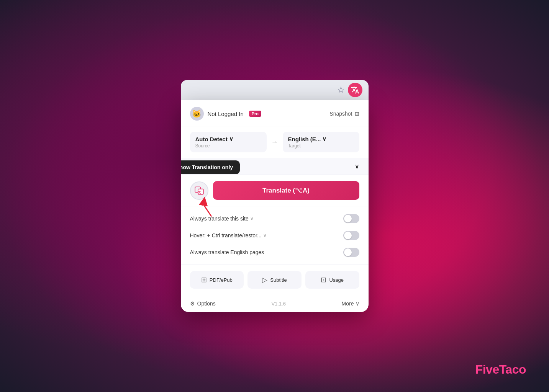  Describe the element at coordinates (275, 191) in the screenshot. I see `translate-row: 文 Translate (⌥A)` at that location.